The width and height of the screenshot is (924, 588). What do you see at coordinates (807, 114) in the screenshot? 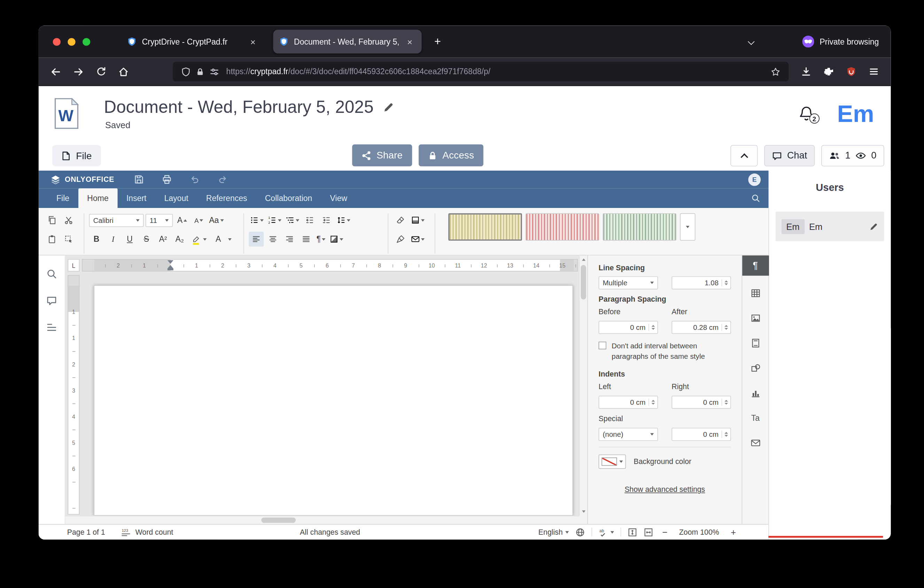
I see `notifications-bell-icon: 2` at bounding box center [807, 114].